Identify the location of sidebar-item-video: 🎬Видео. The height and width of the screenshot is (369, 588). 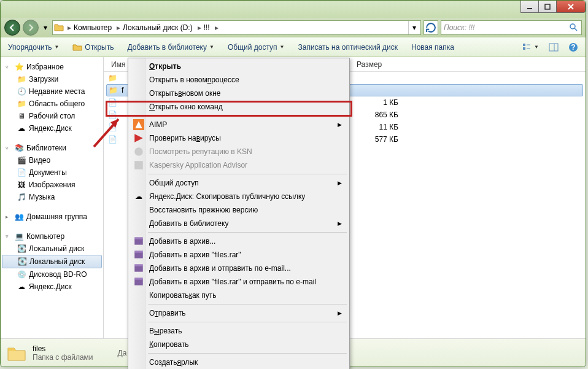
(52, 160).